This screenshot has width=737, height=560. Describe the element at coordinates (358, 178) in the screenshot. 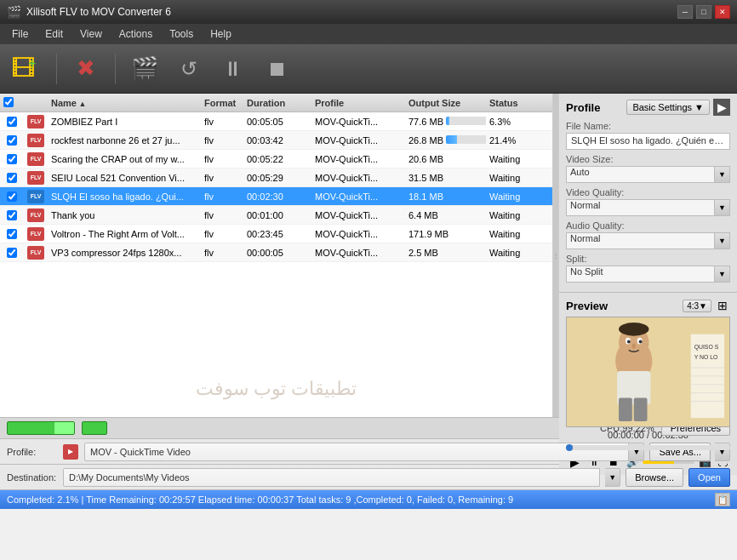

I see `row-profile-3: MOV-QuickTi...` at that location.